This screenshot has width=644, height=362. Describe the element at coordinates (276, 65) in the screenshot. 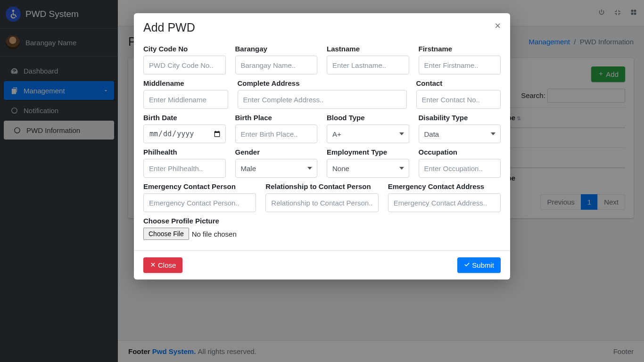

I see `barangay-input` at that location.